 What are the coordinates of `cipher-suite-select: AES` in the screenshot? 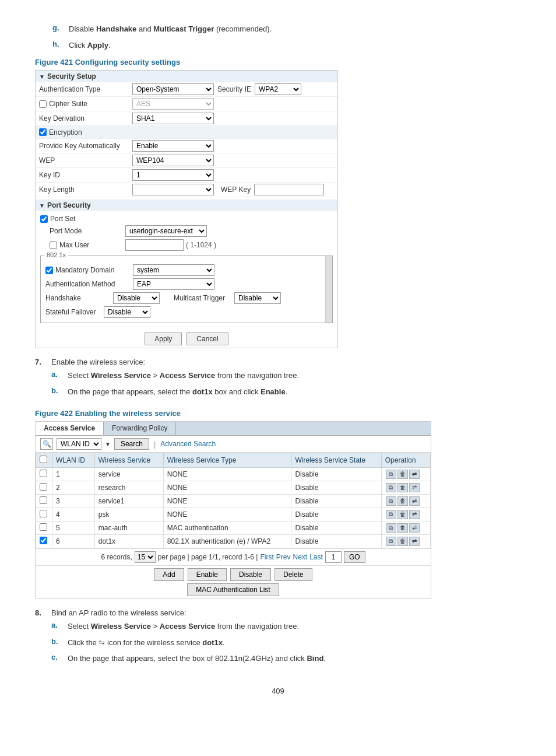 It's located at (173, 104).